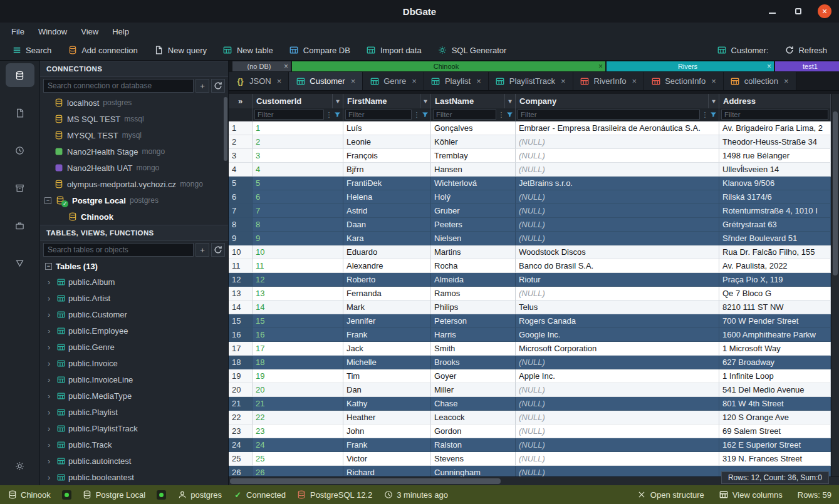  Describe the element at coordinates (534, 280) in the screenshot. I see `table-row: 12 12 Roberto Almeida Riotur Praça Pio X…` at that location.